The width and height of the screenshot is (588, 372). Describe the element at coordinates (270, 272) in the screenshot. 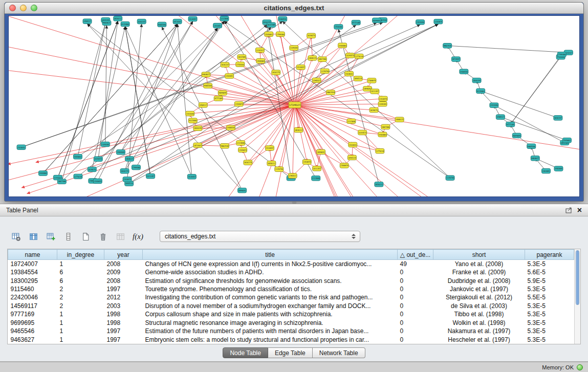

I see `cell-title: Genome-wide association studies in ADHD.` at that location.